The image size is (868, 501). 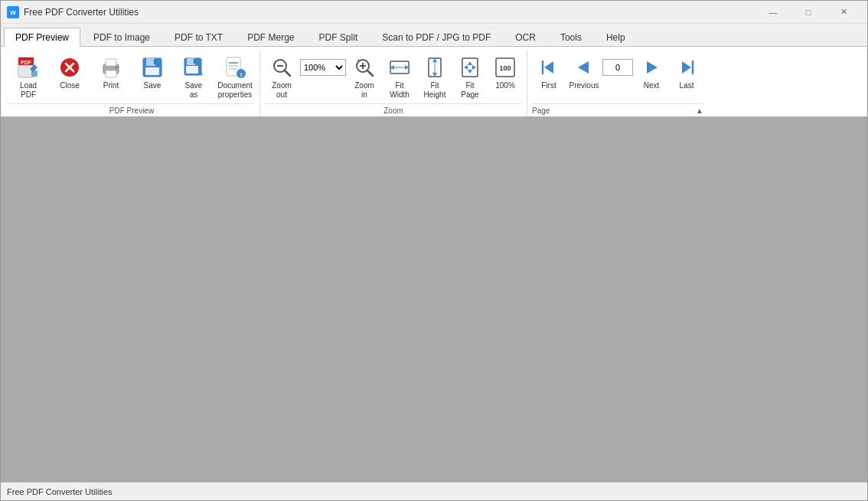 What do you see at coordinates (28, 77) in the screenshot?
I see `load-pdf-button: PDF LoadPDF` at bounding box center [28, 77].